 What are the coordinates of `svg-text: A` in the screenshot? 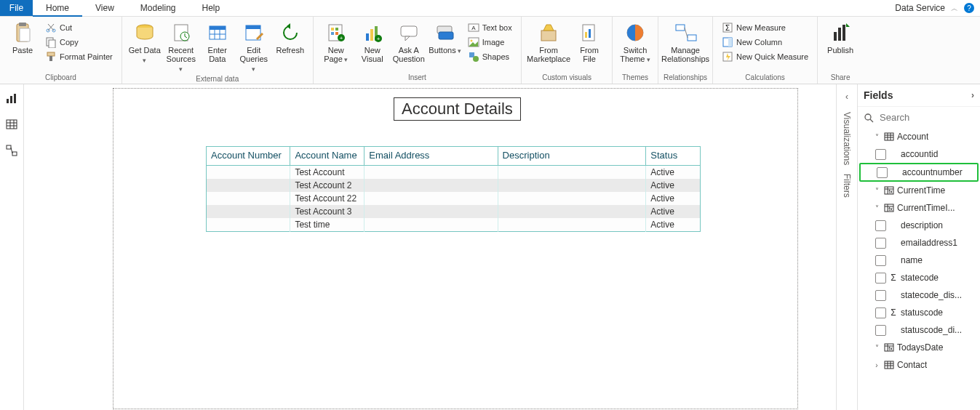 It's located at (474, 28).